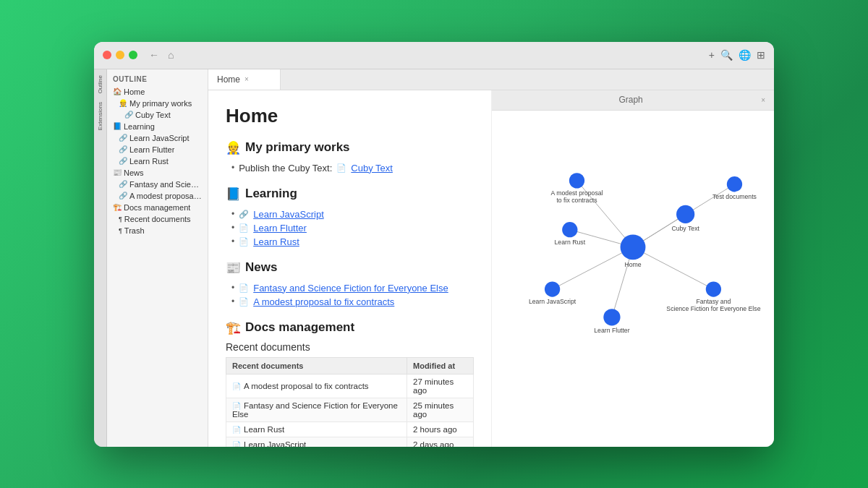 The image size is (868, 488). I want to click on outline-header: OUTLINE, so click(158, 78).